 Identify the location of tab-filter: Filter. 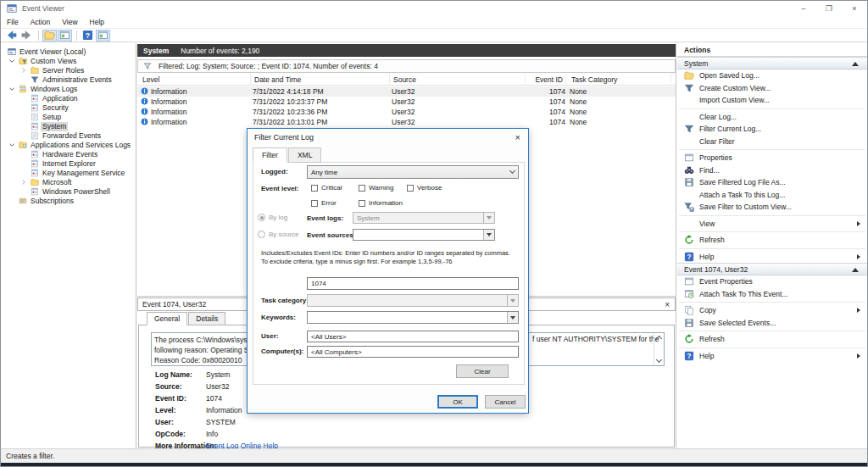
(270, 155).